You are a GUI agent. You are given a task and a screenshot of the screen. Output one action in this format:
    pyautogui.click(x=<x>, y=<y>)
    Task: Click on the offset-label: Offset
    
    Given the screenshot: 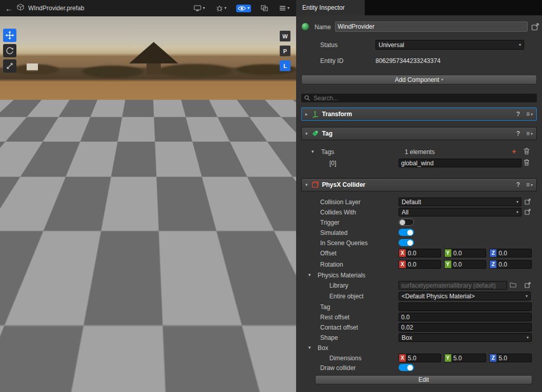 What is the action you would take?
    pyautogui.click(x=328, y=253)
    